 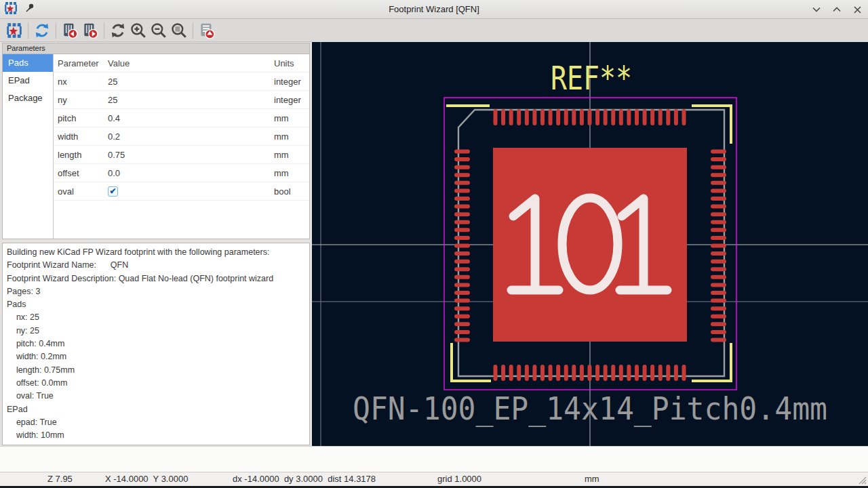 What do you see at coordinates (282, 191) in the screenshot?
I see `parameter-units: bool` at bounding box center [282, 191].